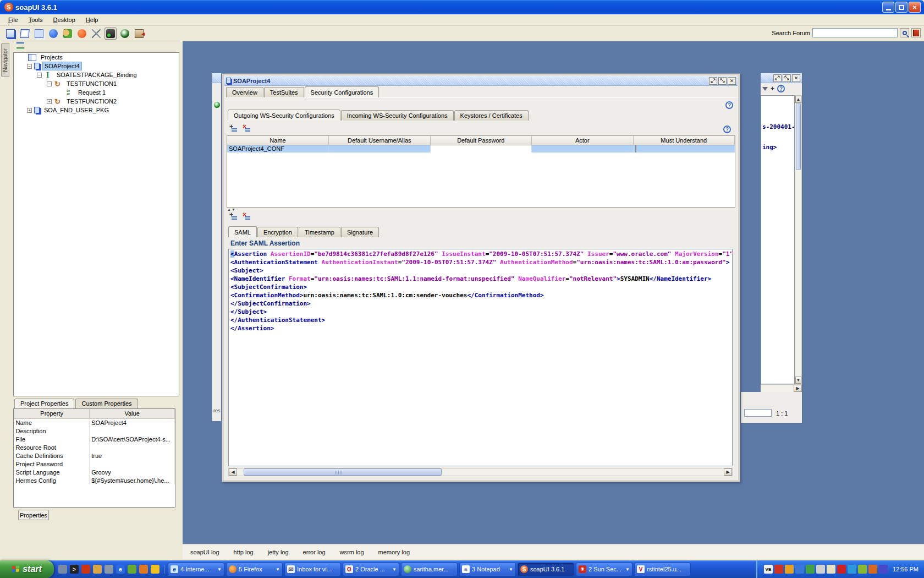 This screenshot has height=578, width=924. I want to click on task-button: soapUI 3.6.1 ▼, so click(546, 569).